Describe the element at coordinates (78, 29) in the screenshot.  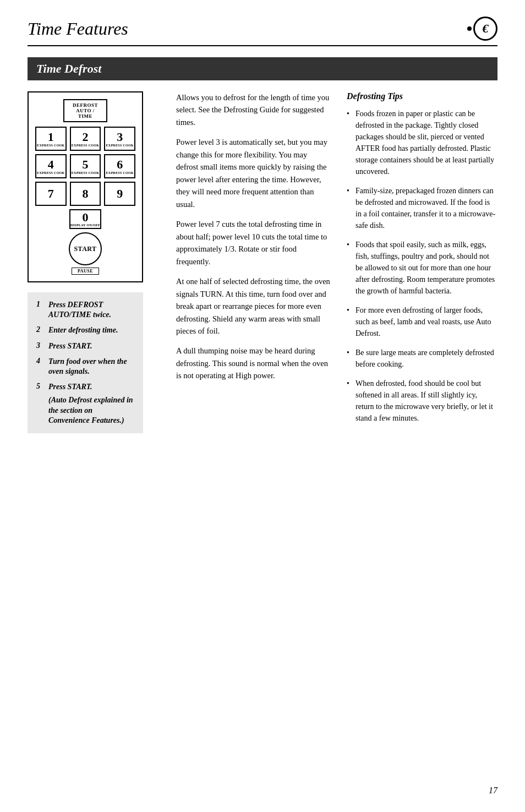
I see `page-title: Time Features` at that location.